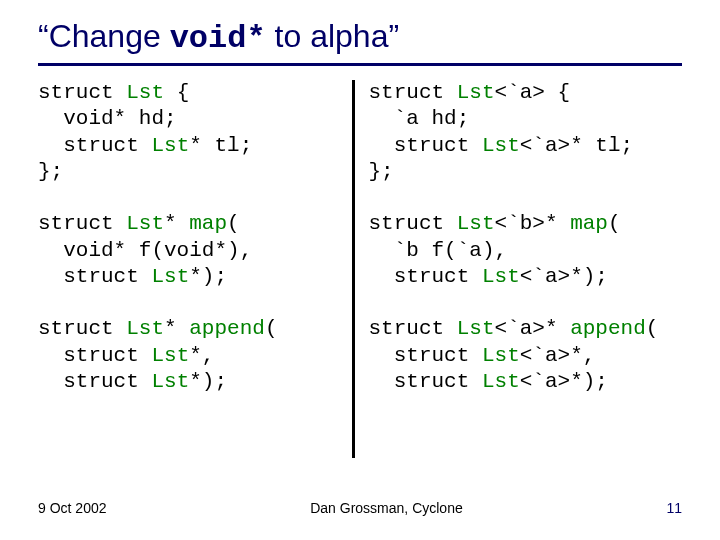 The image size is (720, 540). Describe the element at coordinates (176, 92) in the screenshot. I see `code-text: {` at that location.